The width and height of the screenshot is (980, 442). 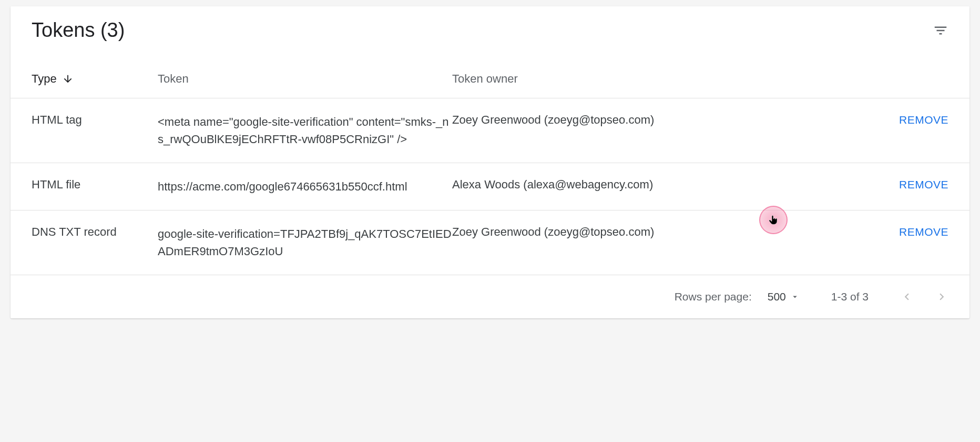 What do you see at coordinates (490, 297) in the screenshot?
I see `pagination-bar: Rows per page: 500 1-3 of 3` at bounding box center [490, 297].